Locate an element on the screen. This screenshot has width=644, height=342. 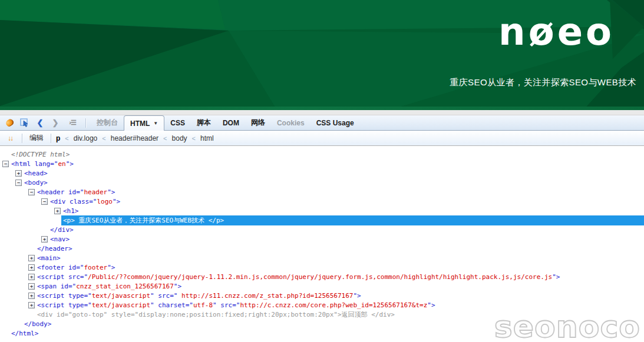
tree-row-content: <html lang="en"> is located at coordinates (42, 164).